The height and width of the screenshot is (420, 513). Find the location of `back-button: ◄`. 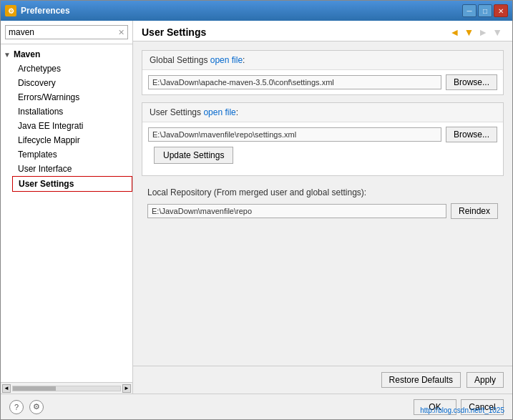

back-button: ◄ is located at coordinates (455, 32).